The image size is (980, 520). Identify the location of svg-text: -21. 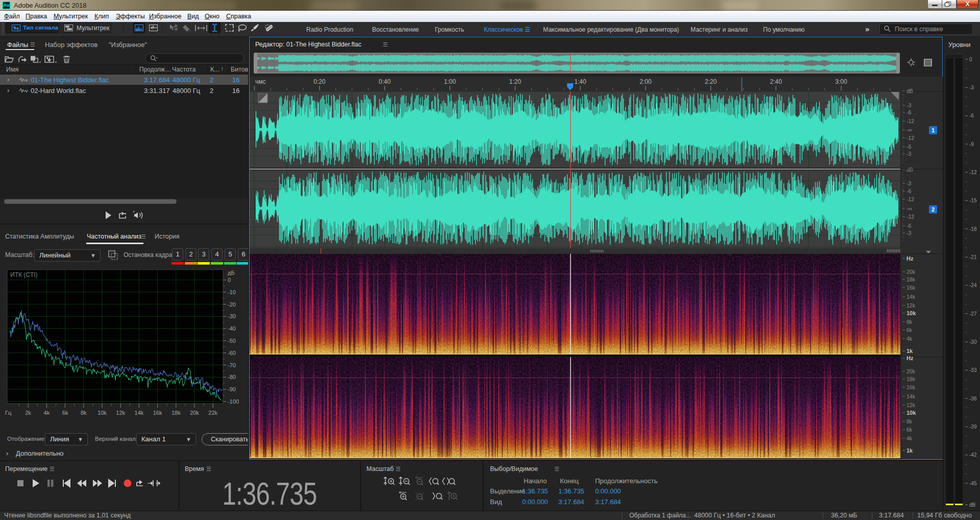
(973, 257).